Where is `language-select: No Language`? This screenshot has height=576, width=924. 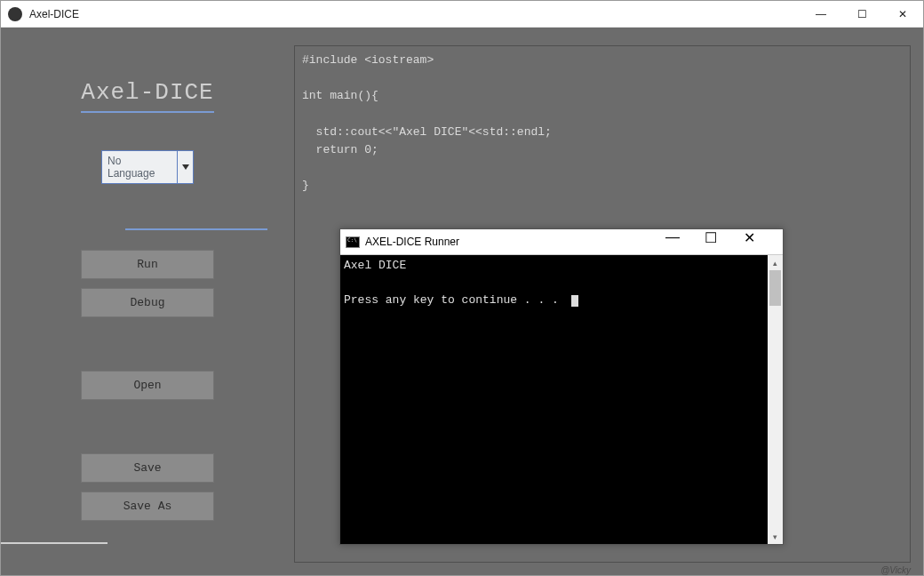 language-select: No Language is located at coordinates (147, 167).